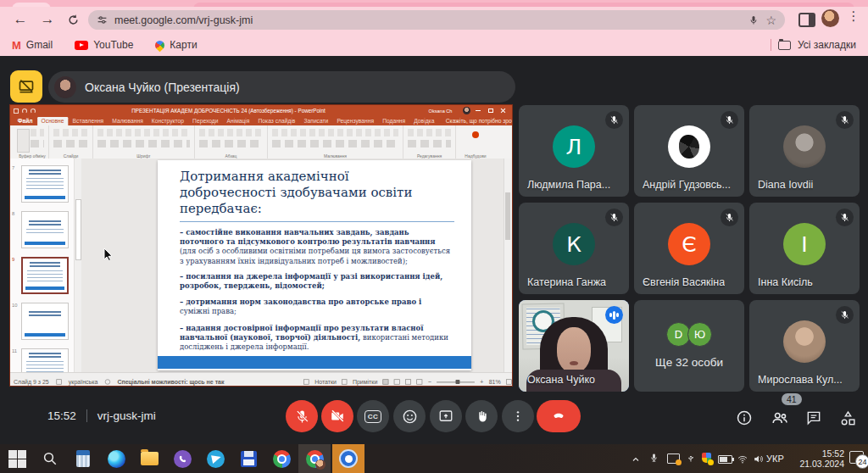 Image resolution: width=868 pixels, height=473 pixels. What do you see at coordinates (508, 266) in the screenshot?
I see `slide-scrollbar` at bounding box center [508, 266].